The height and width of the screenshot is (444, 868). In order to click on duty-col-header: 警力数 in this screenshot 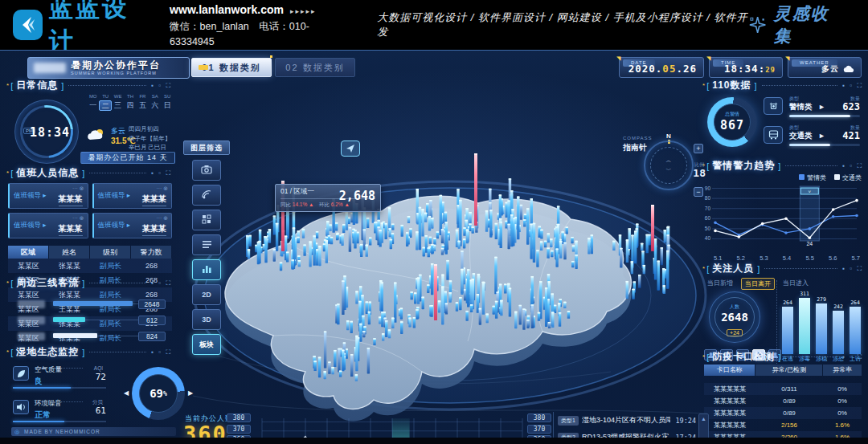, I will do `click(151, 252)`.